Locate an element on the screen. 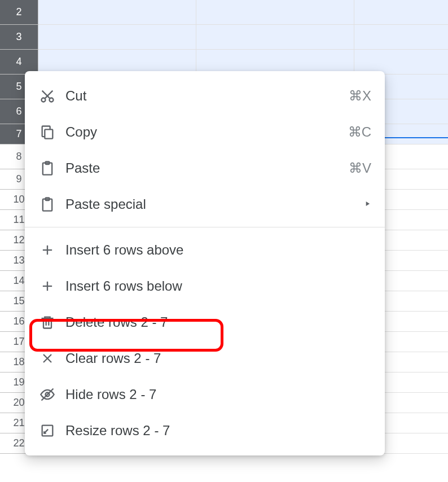  menu-item-cut: Cut ⌘X is located at coordinates (205, 96).